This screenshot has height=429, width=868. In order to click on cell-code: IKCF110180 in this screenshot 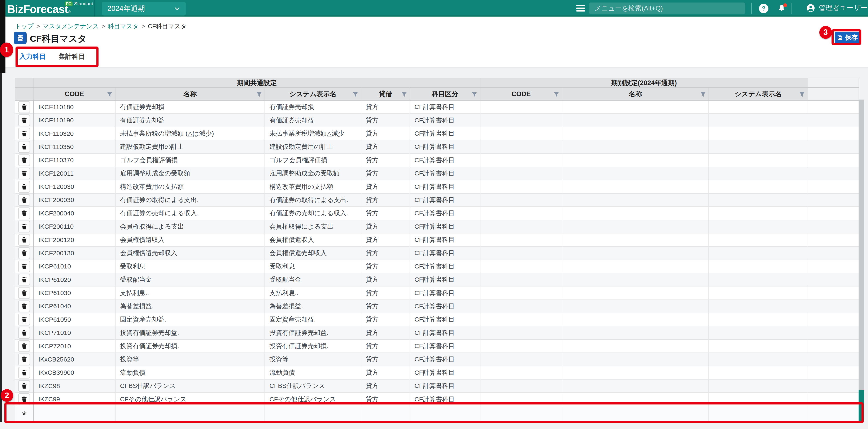, I will do `click(74, 107)`.